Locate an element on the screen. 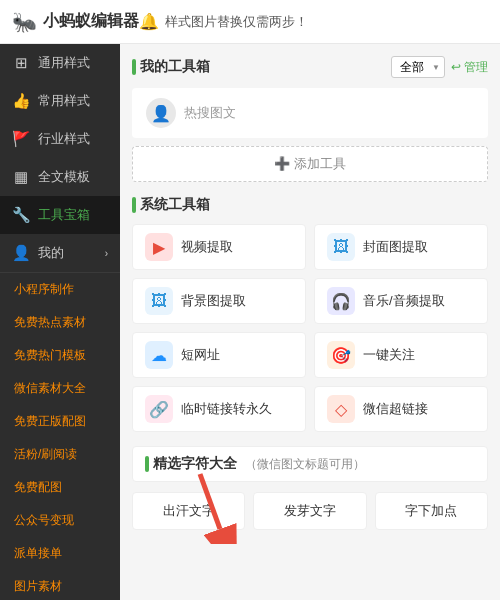 The image size is (500, 600). bg-extract-icon: 🖼 is located at coordinates (159, 301).